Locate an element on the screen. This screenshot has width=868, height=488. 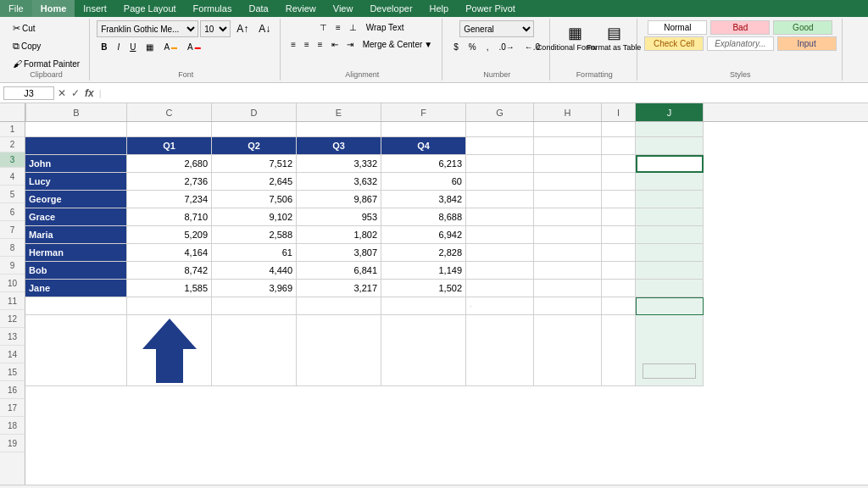
percent-button: % is located at coordinates (473, 47).